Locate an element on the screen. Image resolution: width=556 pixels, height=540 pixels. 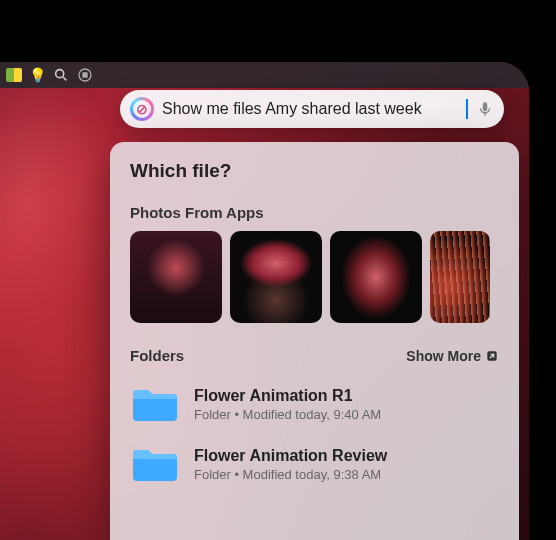
photos-section-header: Photos From Apps is located at coordinates (314, 212).